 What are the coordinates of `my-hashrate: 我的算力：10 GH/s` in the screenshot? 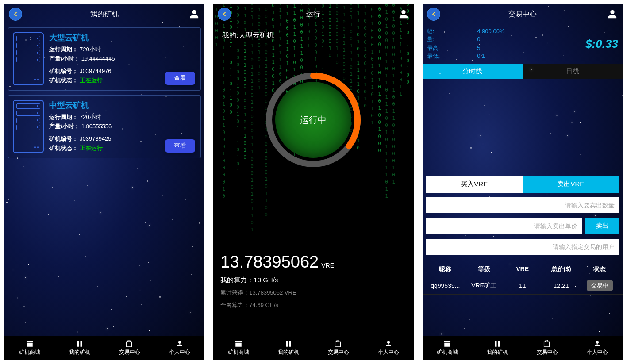 It's located at (313, 280).